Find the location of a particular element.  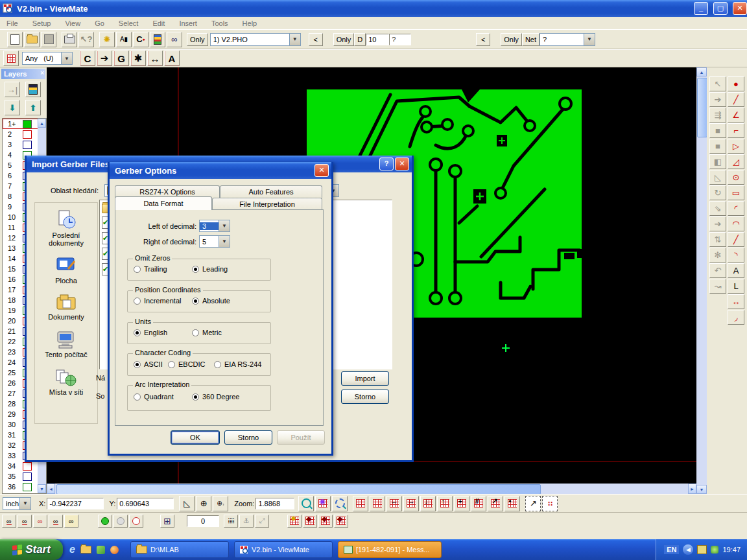

view-traces-button: ∞ is located at coordinates (56, 521).